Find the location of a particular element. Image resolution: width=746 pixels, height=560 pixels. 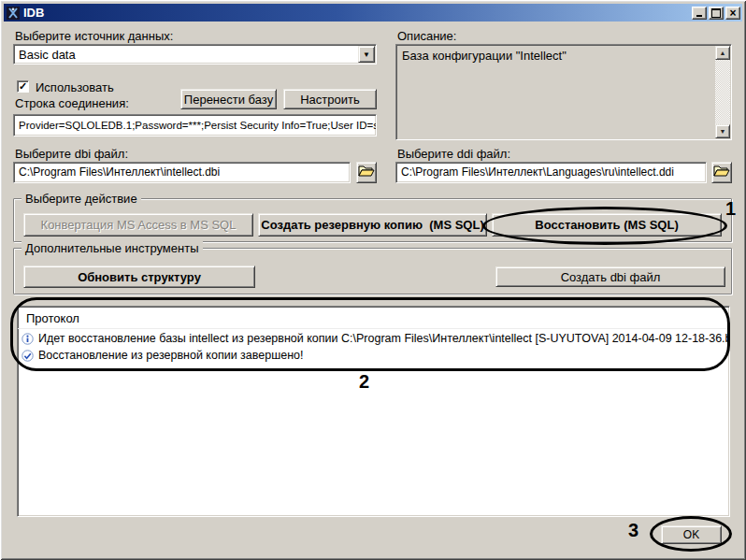

annotation-number-1: 1 is located at coordinates (731, 209).